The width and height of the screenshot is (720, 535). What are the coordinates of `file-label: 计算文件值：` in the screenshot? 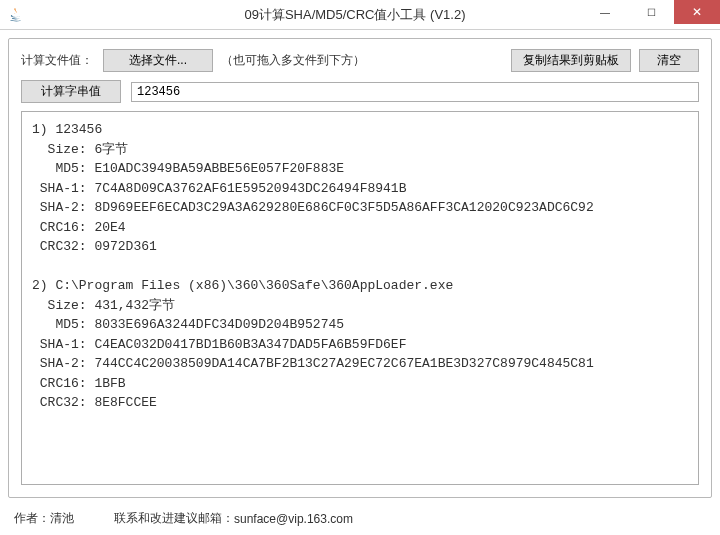 It's located at (57, 60).